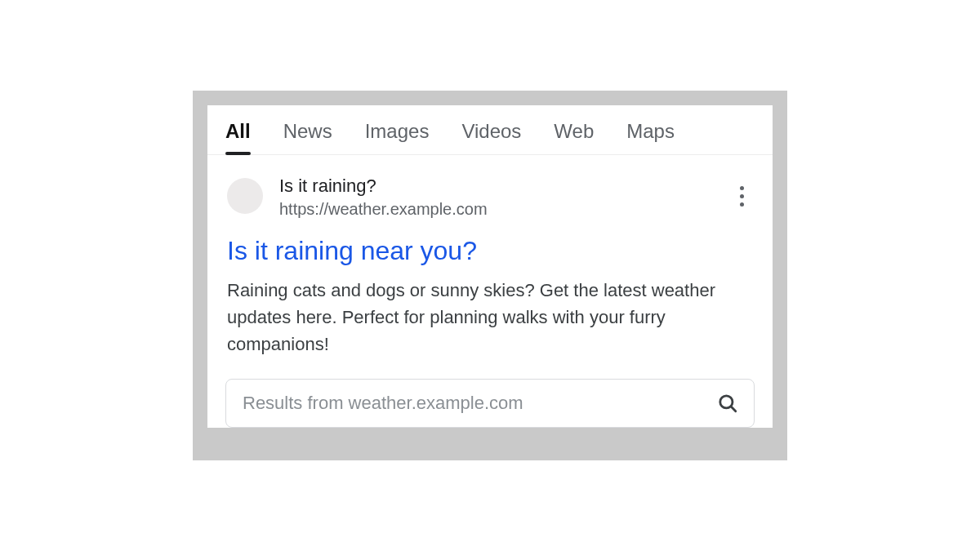 This screenshot has height=551, width=980. What do you see at coordinates (490, 317) in the screenshot?
I see `result-description: Raining cats and dogs or sunny skies? Ge…` at bounding box center [490, 317].